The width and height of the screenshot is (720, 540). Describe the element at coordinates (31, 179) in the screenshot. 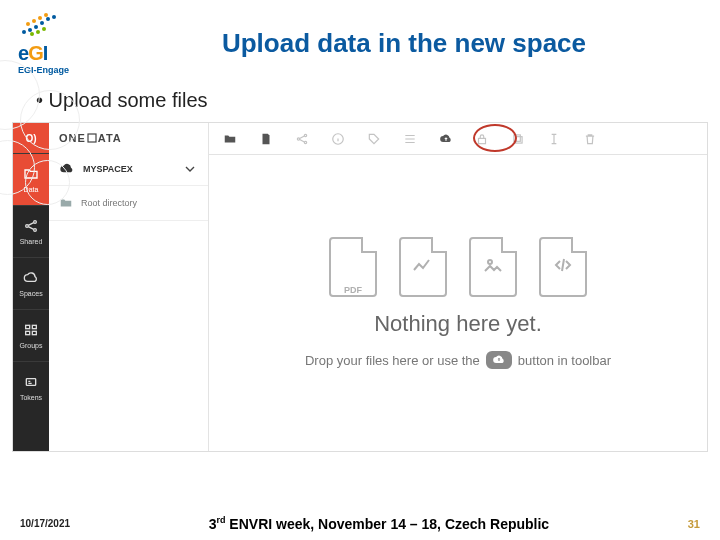

I see `sidebar-item-data: Data` at that location.